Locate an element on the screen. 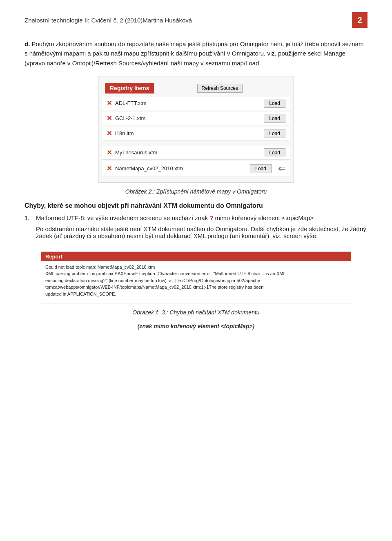 The width and height of the screenshot is (392, 541). registry-item-name-2: GCL-2-1.xtm is located at coordinates (130, 118).